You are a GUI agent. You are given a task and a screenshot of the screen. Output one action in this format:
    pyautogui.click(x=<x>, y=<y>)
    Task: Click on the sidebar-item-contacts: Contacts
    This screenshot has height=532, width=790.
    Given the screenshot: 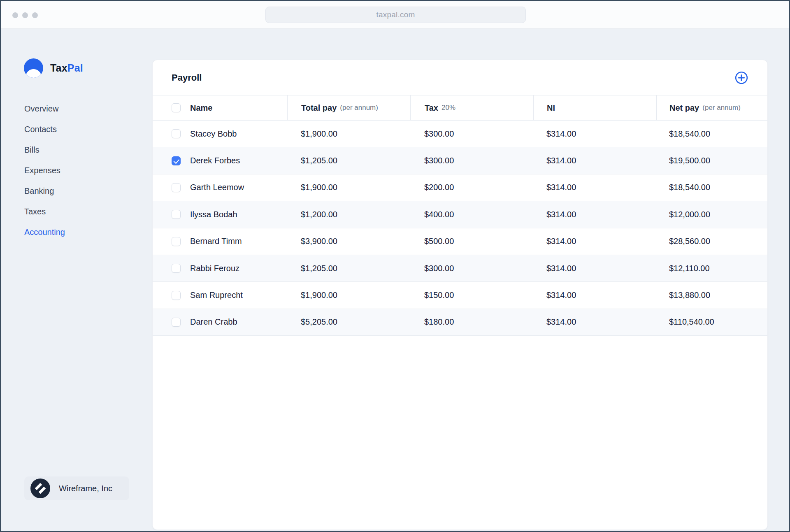 What is the action you would take?
    pyautogui.click(x=76, y=129)
    